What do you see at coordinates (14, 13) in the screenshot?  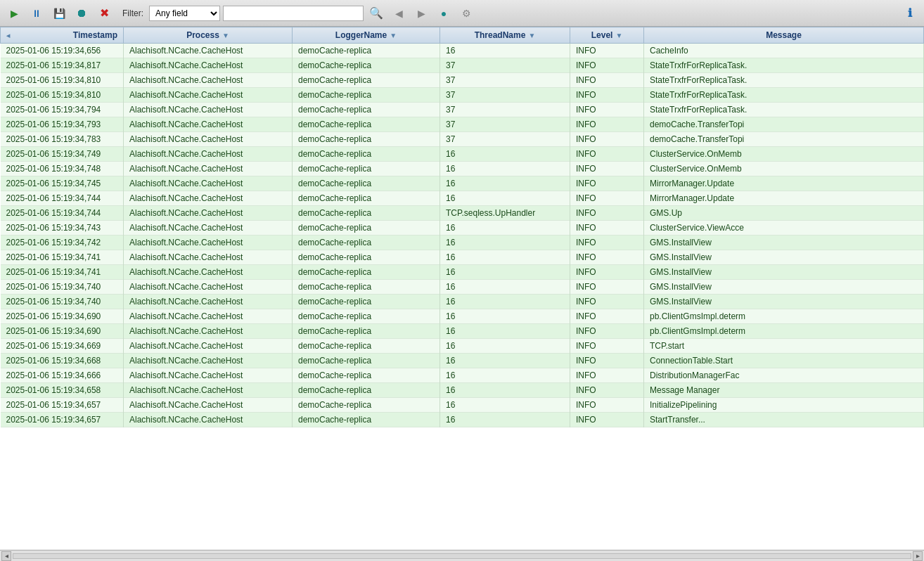 I see `play-button: ▶` at bounding box center [14, 13].